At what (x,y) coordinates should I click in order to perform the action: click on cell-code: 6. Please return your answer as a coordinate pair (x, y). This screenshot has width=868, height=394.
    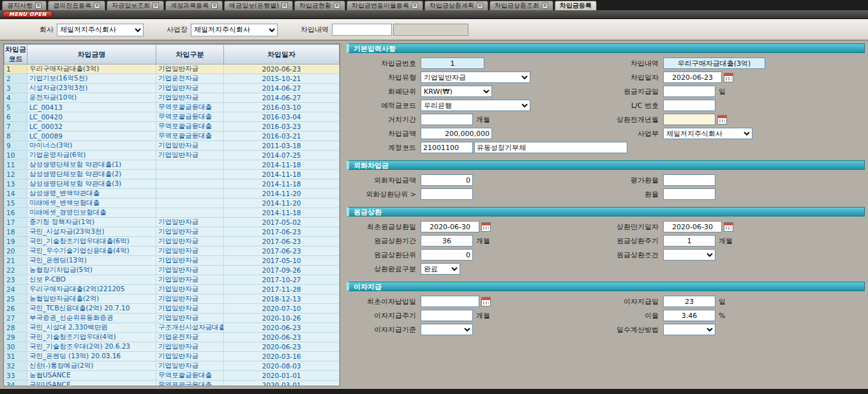
    Looking at the image, I should click on (16, 117).